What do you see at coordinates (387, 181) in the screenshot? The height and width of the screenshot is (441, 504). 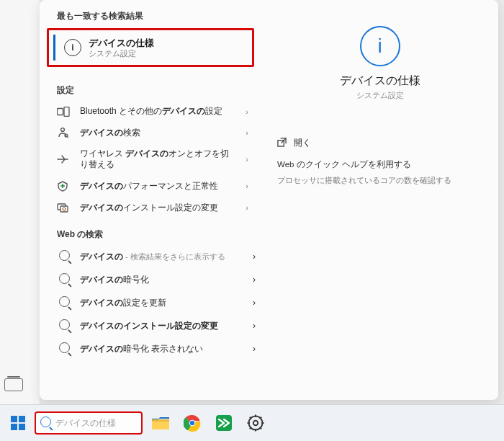 I see `quick-help-item: プロセッサに搭載されているコアの数を確認する` at bounding box center [387, 181].